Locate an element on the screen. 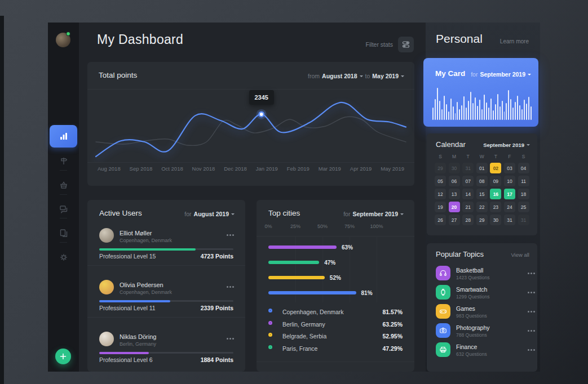  plus-icon is located at coordinates (63, 356).